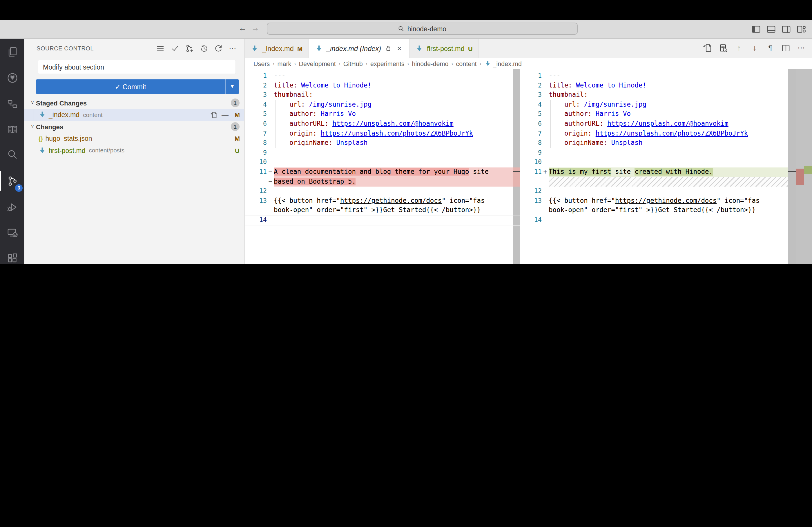 This screenshot has height=527, width=812. What do you see at coordinates (801, 29) in the screenshot?
I see `layout-customize-icon` at bounding box center [801, 29].